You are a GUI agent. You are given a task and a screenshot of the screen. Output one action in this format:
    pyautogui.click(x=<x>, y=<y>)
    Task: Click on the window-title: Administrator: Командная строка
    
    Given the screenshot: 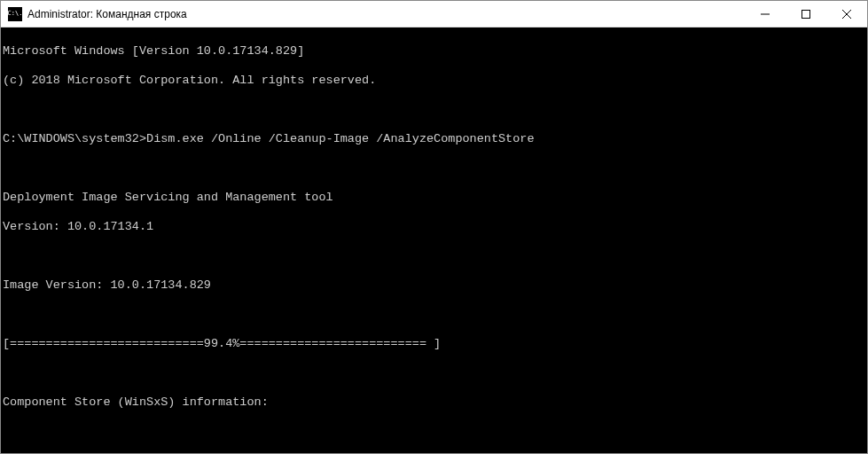 What is the action you would take?
    pyautogui.click(x=387, y=14)
    